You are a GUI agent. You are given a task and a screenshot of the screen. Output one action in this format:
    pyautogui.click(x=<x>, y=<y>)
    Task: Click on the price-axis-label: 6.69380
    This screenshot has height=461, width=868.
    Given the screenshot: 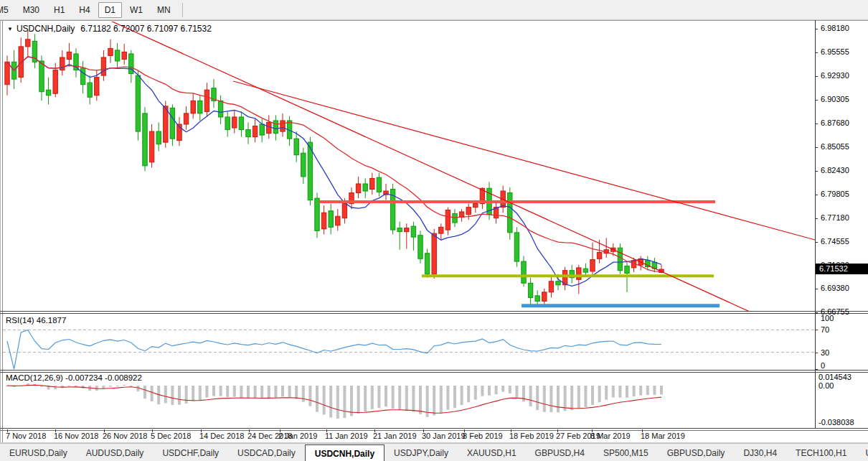 What is the action you would take?
    pyautogui.click(x=835, y=288)
    